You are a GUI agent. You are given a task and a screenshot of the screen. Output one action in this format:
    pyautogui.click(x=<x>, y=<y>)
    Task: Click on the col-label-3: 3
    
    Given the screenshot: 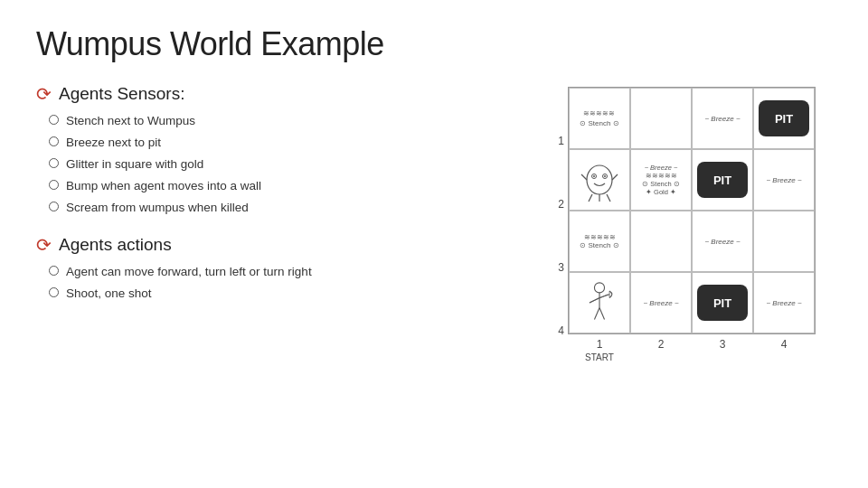 What is the action you would take?
    pyautogui.click(x=722, y=351)
    